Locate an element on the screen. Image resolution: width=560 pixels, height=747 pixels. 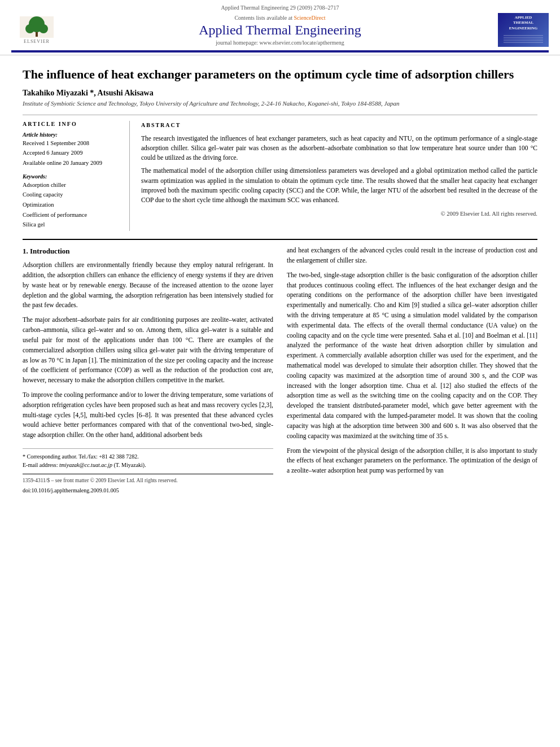
thumb-line2: THERMAL is located at coordinates (524, 23).